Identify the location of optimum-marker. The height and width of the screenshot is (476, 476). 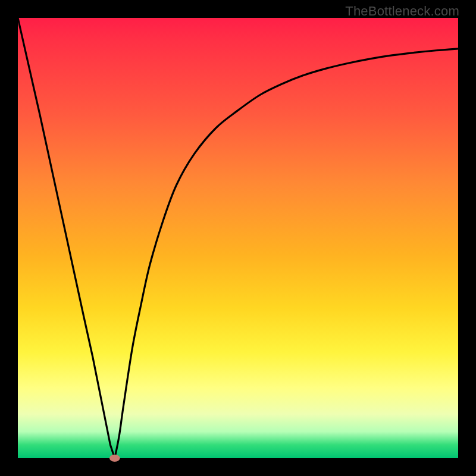
(115, 458).